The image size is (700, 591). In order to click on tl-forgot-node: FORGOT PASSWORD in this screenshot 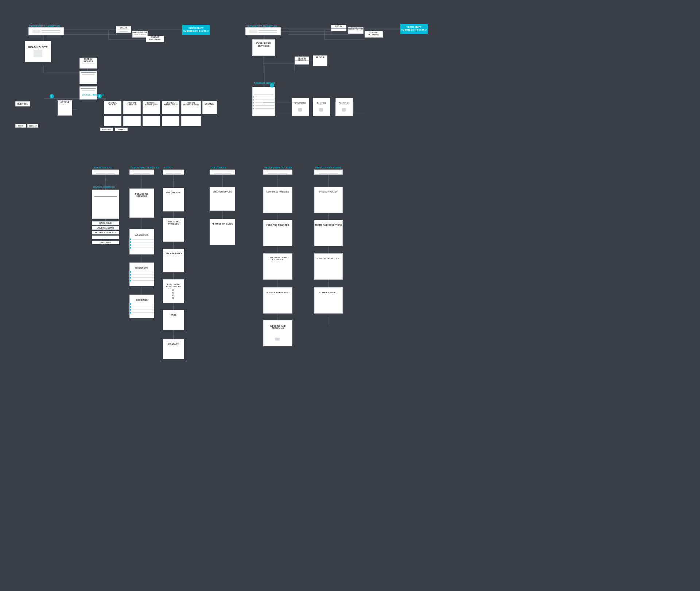, I will do `click(155, 39)`.